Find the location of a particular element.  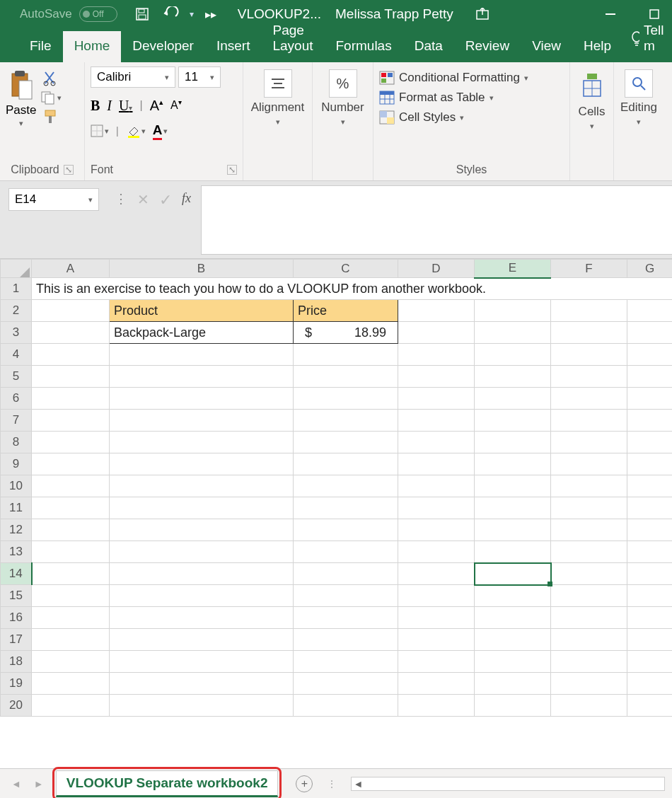

cell-b20 is located at coordinates (202, 706).